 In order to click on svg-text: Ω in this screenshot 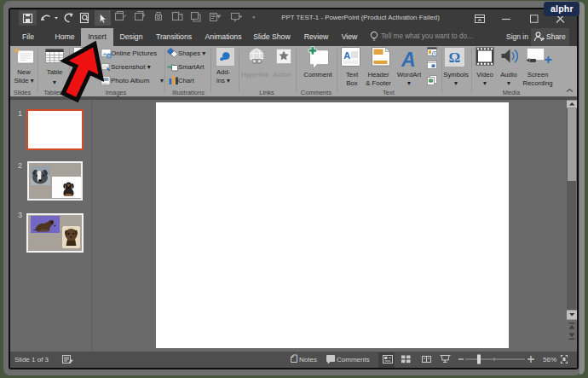, I will do `click(455, 58)`.